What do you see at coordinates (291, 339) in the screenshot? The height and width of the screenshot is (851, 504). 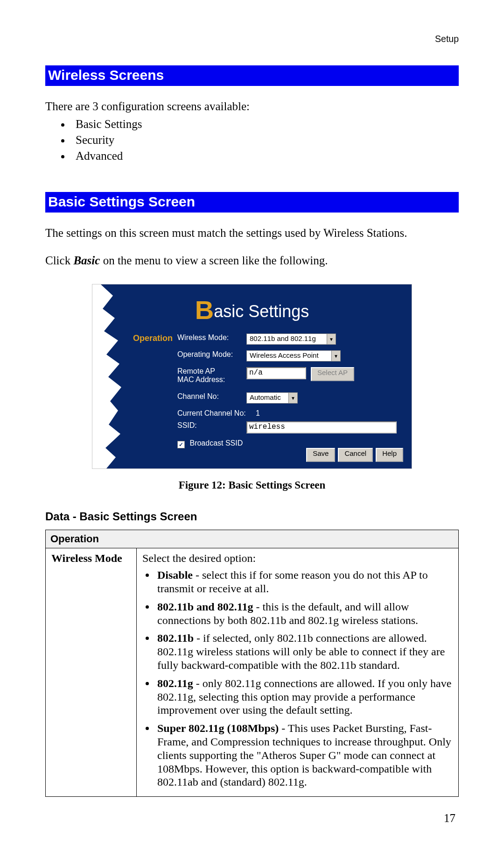 I see `wireless-mode-select: 802.11b and 802.11g ▼` at bounding box center [291, 339].